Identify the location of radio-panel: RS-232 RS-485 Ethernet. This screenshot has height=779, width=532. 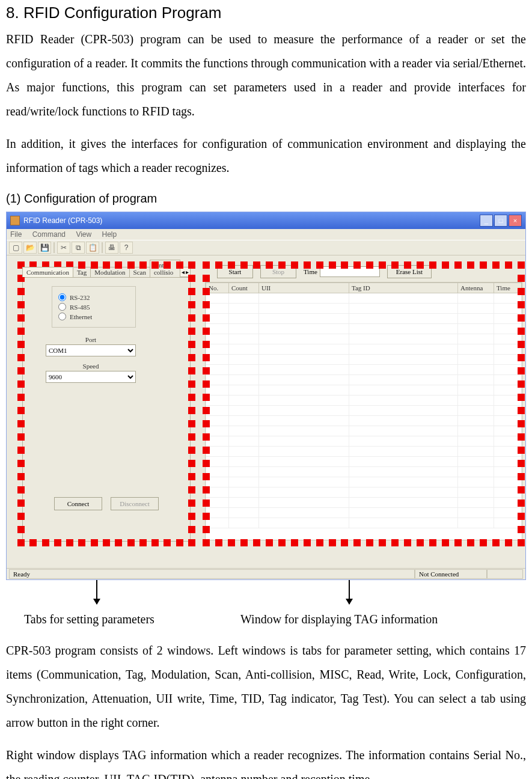
(94, 307).